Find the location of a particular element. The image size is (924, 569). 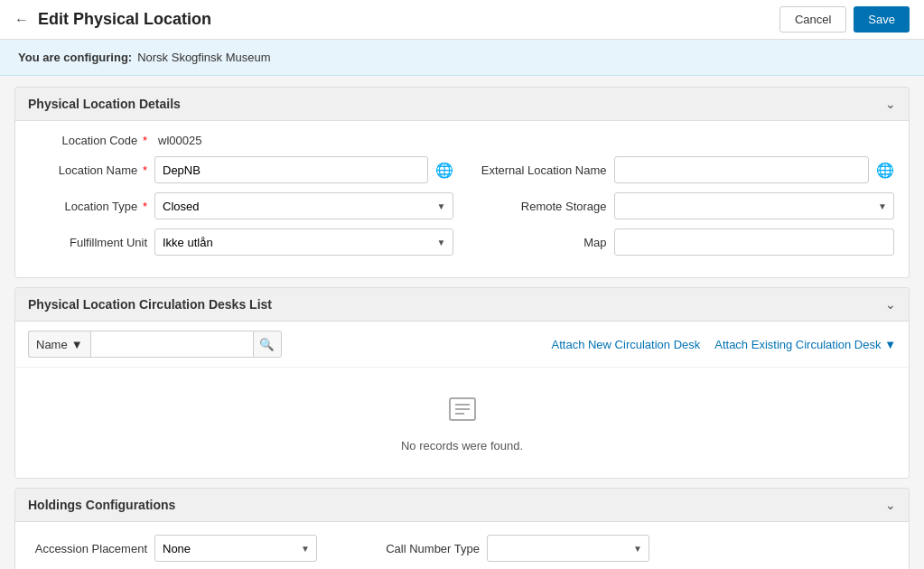

external-location-name-input is located at coordinates (742, 170).